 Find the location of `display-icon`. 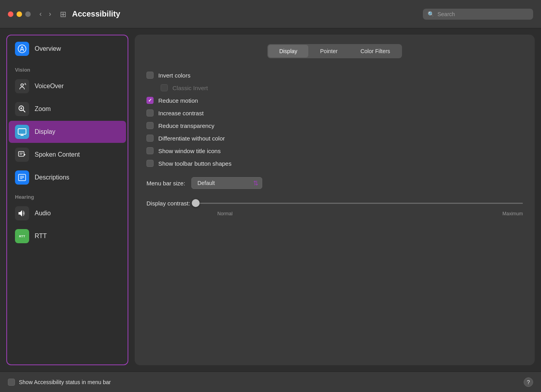

display-icon is located at coordinates (22, 132).